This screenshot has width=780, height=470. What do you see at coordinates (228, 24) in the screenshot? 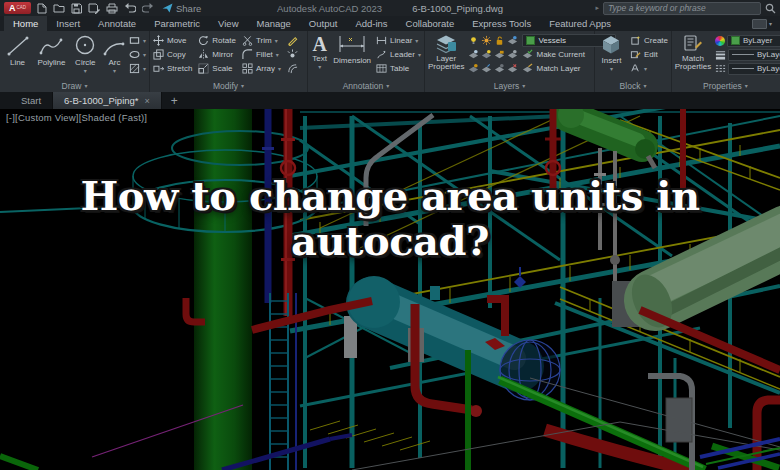
I see `tab-view: View` at bounding box center [228, 24].